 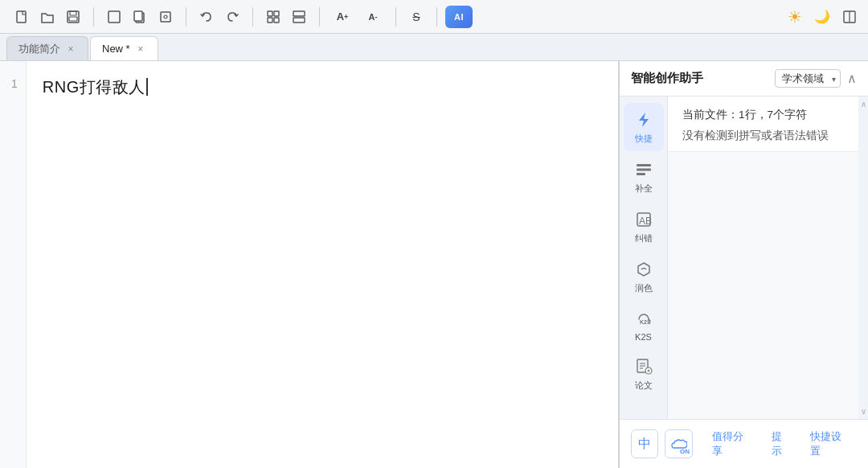 I want to click on toolbar: A+ A- S AI ☀ 🌙, so click(x=434, y=17).